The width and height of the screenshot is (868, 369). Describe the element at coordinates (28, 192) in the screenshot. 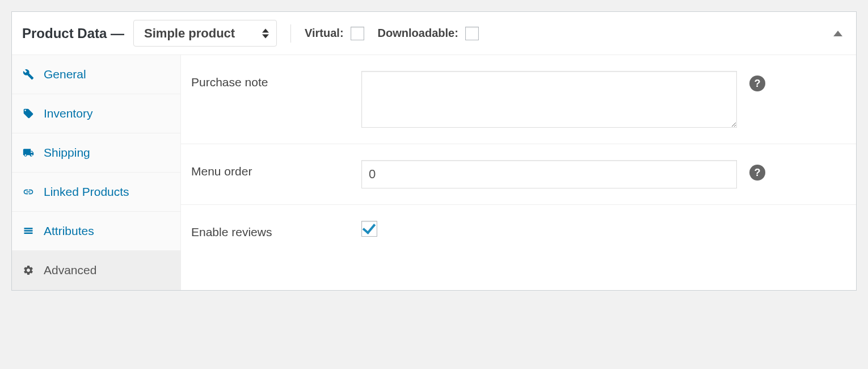

I see `link-icon` at that location.